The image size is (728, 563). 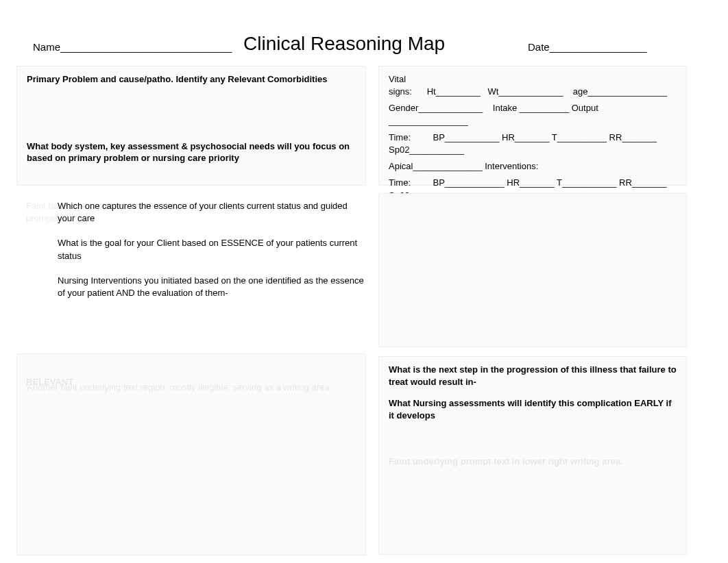 What do you see at coordinates (533, 462) in the screenshot?
I see `faint-text: Faint underlying prompt text in lower ri…` at bounding box center [533, 462].